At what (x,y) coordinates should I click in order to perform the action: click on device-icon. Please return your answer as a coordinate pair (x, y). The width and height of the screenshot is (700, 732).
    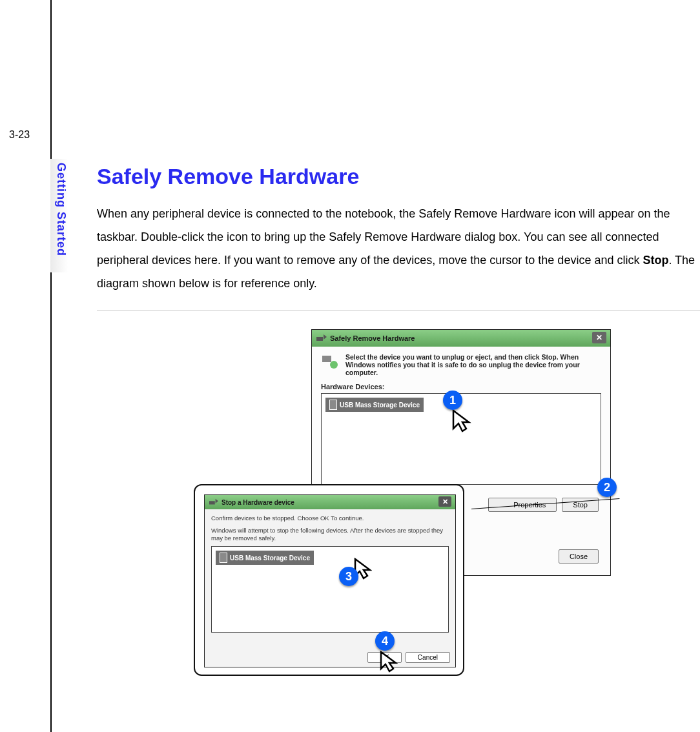
    Looking at the image, I should click on (331, 361).